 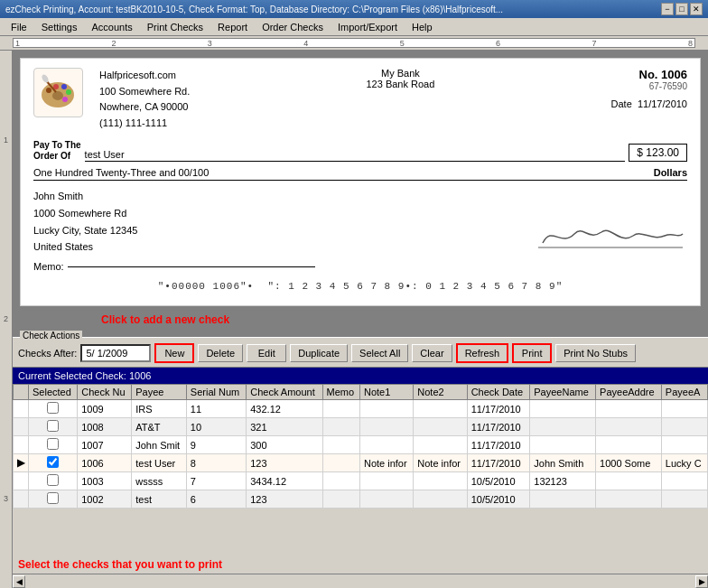 What do you see at coordinates (361, 481) in the screenshot?
I see `table-row: 1003wssss73434.1210/5/2010132123` at bounding box center [361, 481].